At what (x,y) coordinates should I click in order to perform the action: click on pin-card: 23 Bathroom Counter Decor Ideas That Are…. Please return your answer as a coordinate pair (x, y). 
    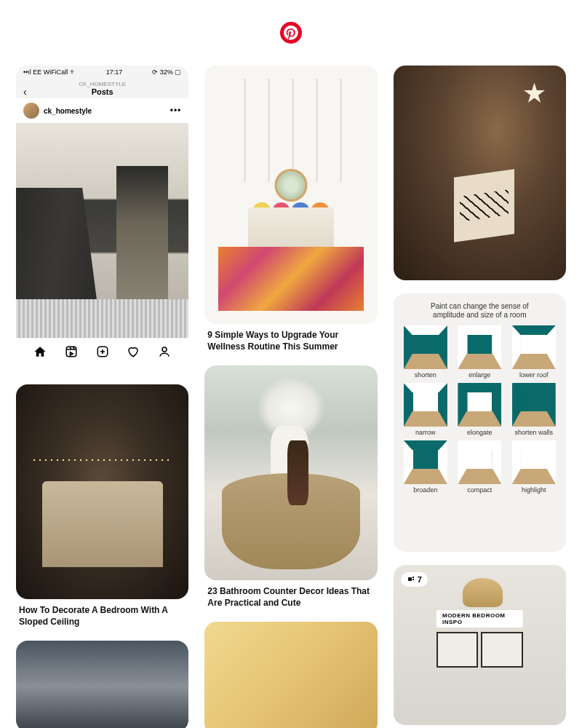
    Looking at the image, I should click on (291, 487).